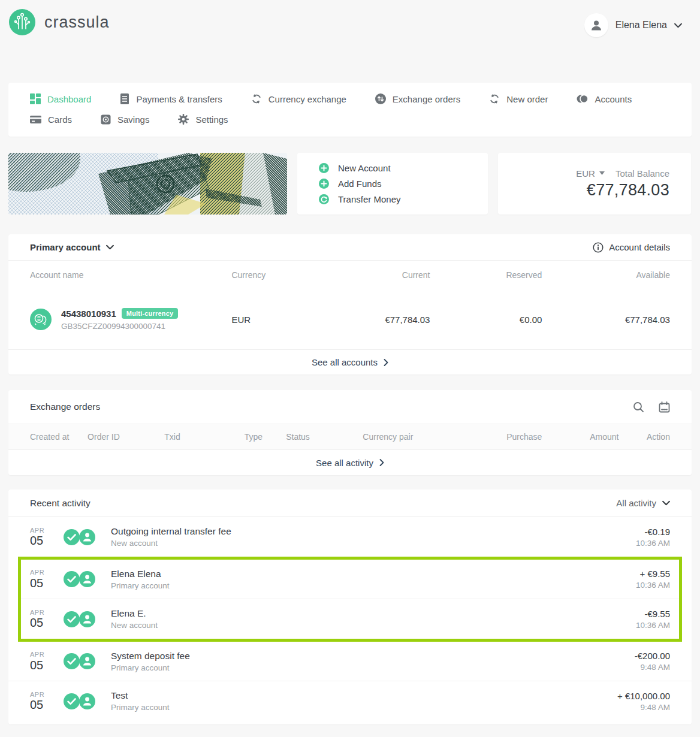 Image resolution: width=700 pixels, height=737 pixels. Describe the element at coordinates (65, 407) in the screenshot. I see `exchange-orders-title: Exchange orders` at that location.